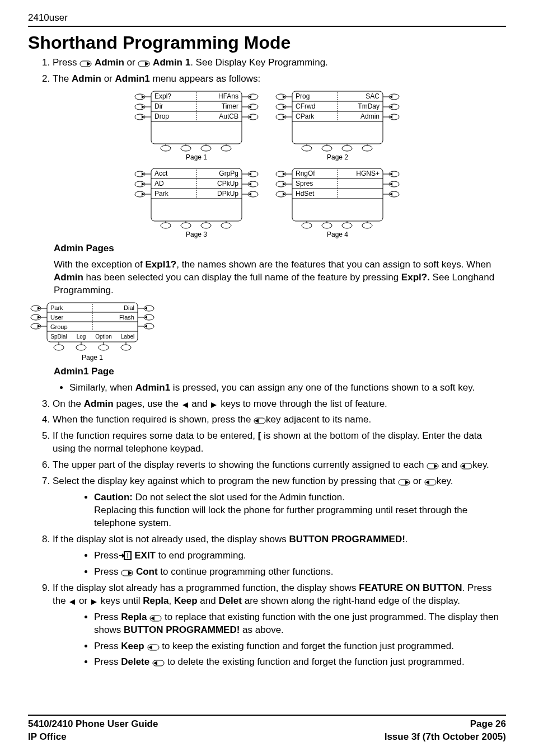  I want to click on svg-text: Group, so click(59, 327).